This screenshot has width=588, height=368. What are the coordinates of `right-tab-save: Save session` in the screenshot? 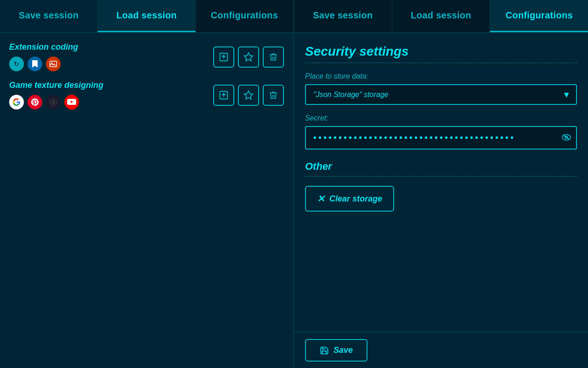 It's located at (343, 16).